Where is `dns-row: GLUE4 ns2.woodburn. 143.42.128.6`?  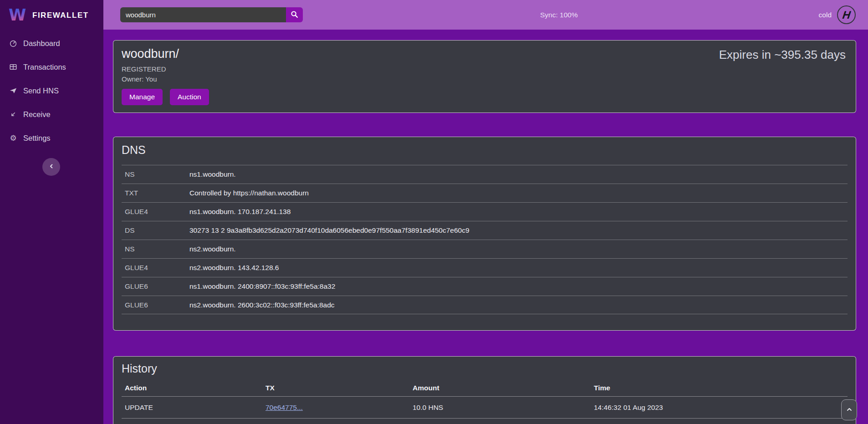
dns-row: GLUE4 ns2.woodburn. 143.42.128.6 is located at coordinates (485, 268).